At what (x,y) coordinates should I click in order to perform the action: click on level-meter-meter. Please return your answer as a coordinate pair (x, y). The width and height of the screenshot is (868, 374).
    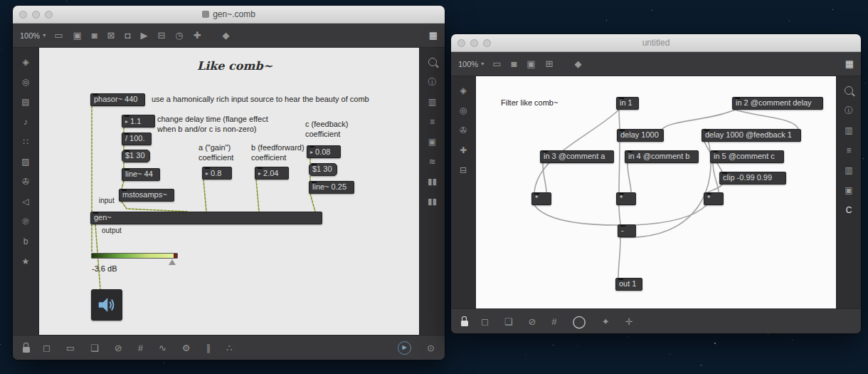
    Looking at the image, I should click on (134, 256).